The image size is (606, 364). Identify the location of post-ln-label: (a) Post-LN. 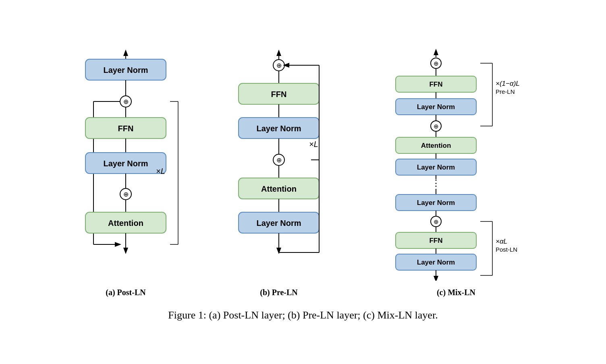
(126, 292).